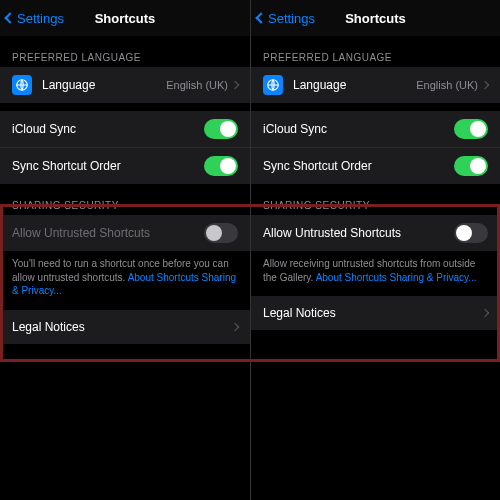  What do you see at coordinates (376, 274) in the screenshot?
I see `footer-untrusted: Allow receiving untrusted shortcuts from…` at bounding box center [376, 274].